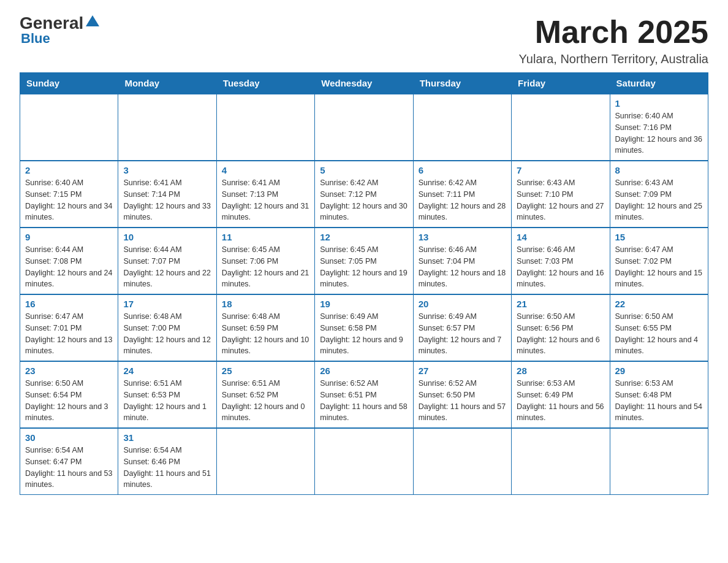  Describe the element at coordinates (167, 438) in the screenshot. I see `day-number: 31` at that location.